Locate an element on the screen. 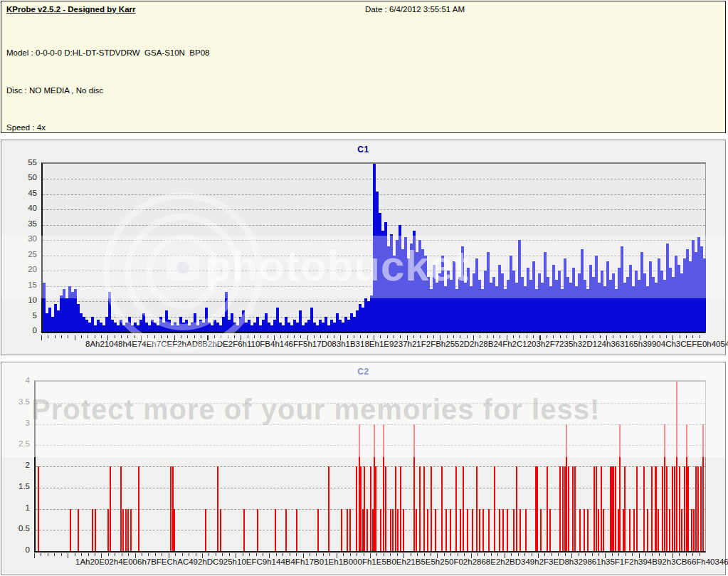 The width and height of the screenshot is (728, 576). x-tick-label: 329861h is located at coordinates (589, 562).